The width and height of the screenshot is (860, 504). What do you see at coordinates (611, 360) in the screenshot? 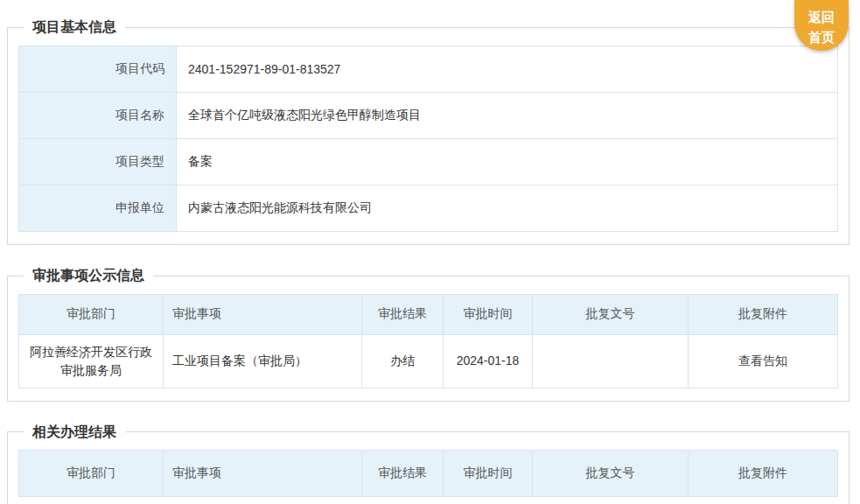
I see `cell-doc-no` at bounding box center [611, 360].